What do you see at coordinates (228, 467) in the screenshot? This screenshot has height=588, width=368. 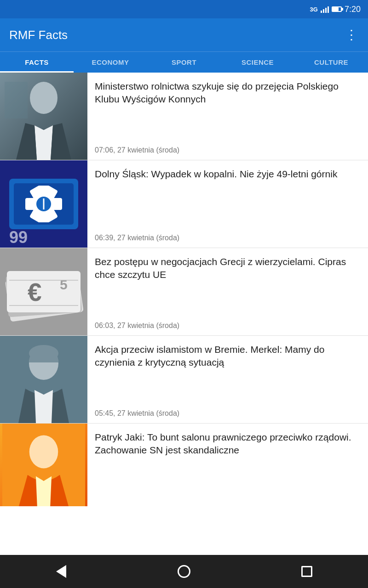 I see `news-content-5: Patryk Jaki: To bunt salonu prawniczego …` at bounding box center [228, 467].